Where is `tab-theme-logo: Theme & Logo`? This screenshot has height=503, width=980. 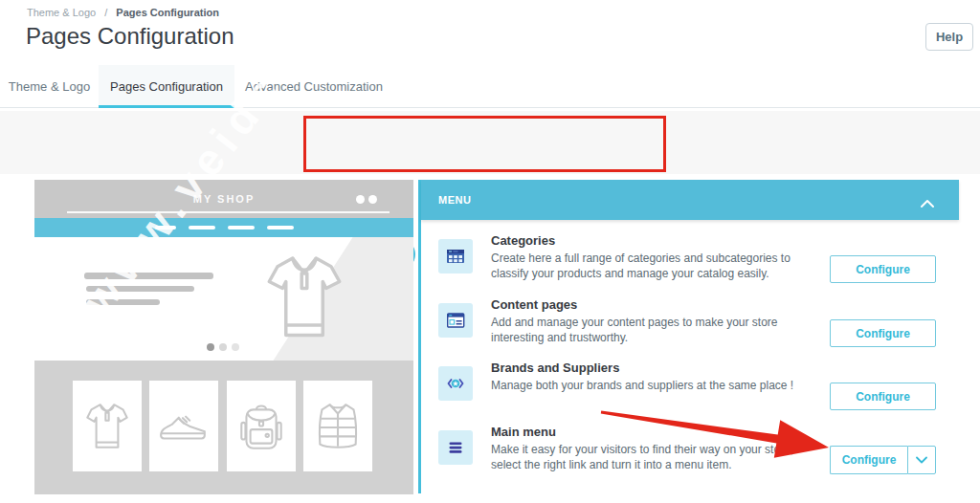 tab-theme-logo: Theme & Logo is located at coordinates (50, 86).